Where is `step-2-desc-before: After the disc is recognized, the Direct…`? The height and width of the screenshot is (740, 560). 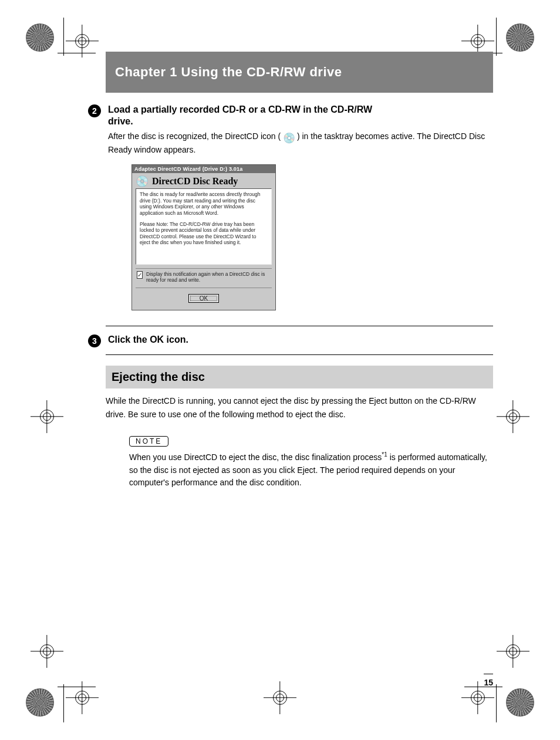
step-2-desc-before: After the disc is recognized, the Direct… is located at coordinates (194, 136).